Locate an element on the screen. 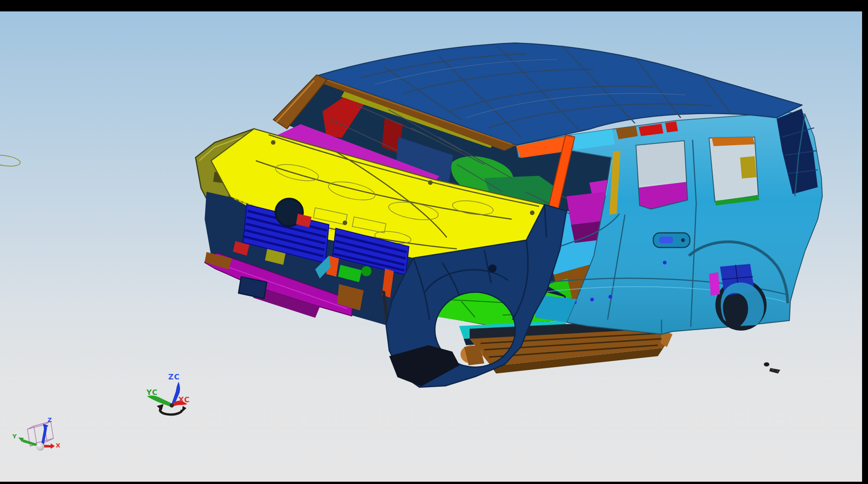  orientation-ball is located at coordinates (40, 447).